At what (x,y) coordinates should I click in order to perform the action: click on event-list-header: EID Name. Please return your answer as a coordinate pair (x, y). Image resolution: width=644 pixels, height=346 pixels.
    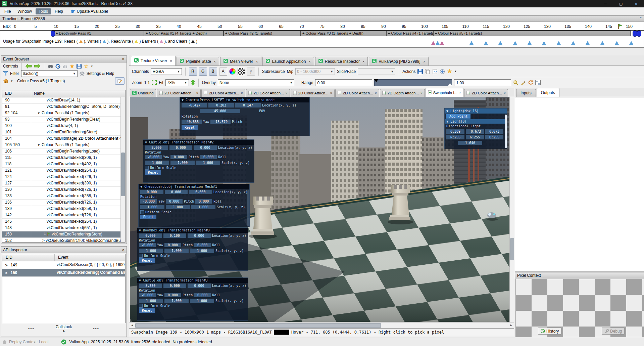
    Looking at the image, I should click on (64, 94).